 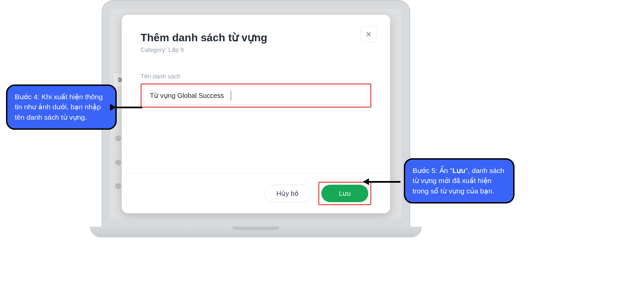 I want to click on callout-step5-prefix: Bước 5: Ấn ", so click(x=433, y=170).